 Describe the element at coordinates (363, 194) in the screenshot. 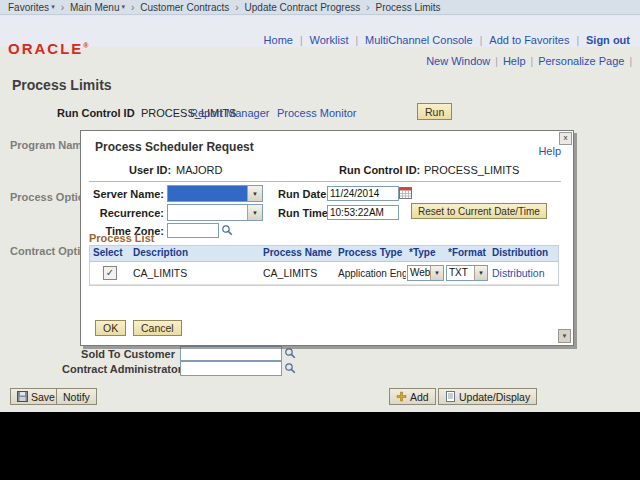

I see `run-date-input` at that location.